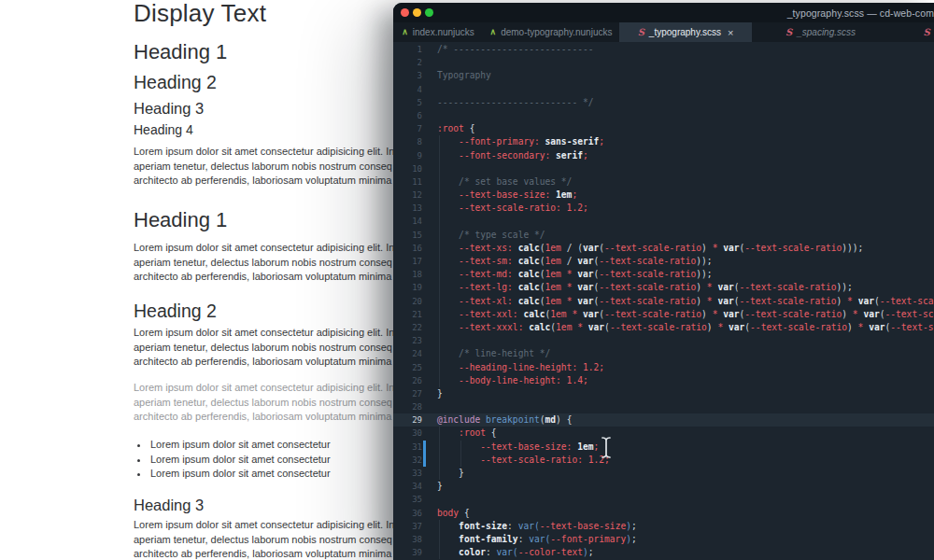  What do you see at coordinates (444, 32) in the screenshot?
I see `tab-label: index.nunjucks` at bounding box center [444, 32].